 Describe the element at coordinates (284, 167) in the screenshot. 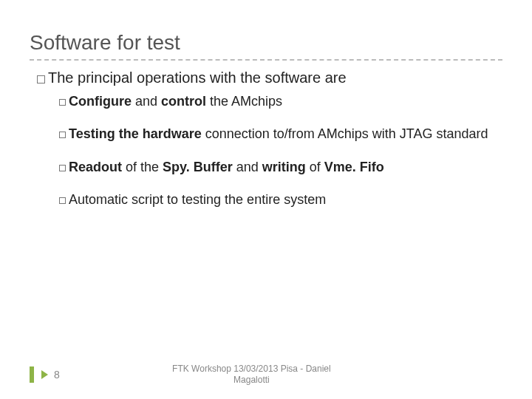

I see `bullet-text-fragment: writing` at that location.